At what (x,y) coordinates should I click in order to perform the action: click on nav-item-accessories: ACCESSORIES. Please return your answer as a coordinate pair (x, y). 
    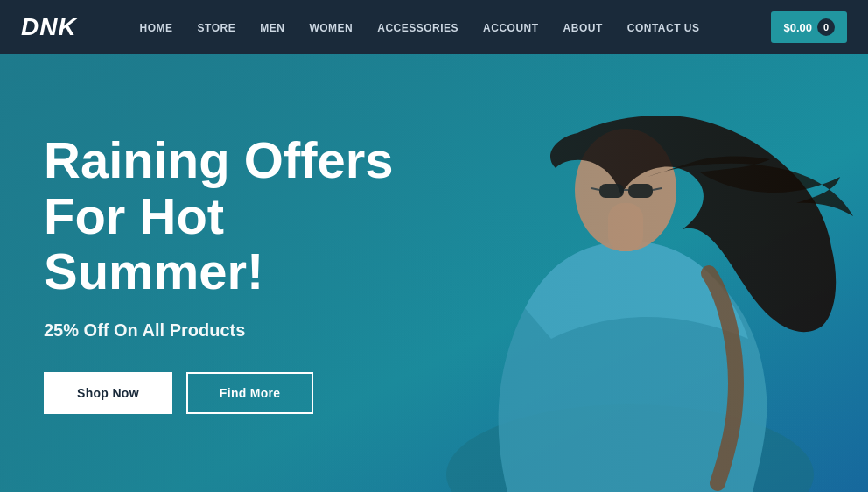
    Looking at the image, I should click on (418, 27).